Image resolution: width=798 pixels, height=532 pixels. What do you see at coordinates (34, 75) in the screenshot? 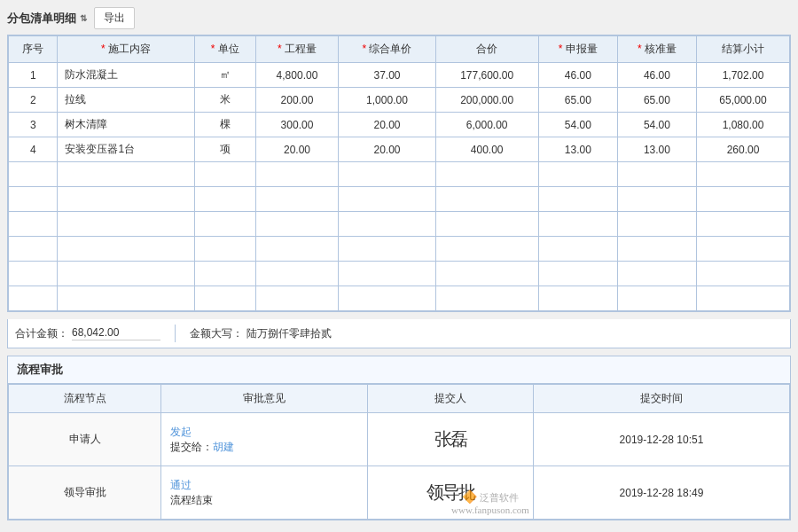
I see `cell-seq: 1` at bounding box center [34, 75].